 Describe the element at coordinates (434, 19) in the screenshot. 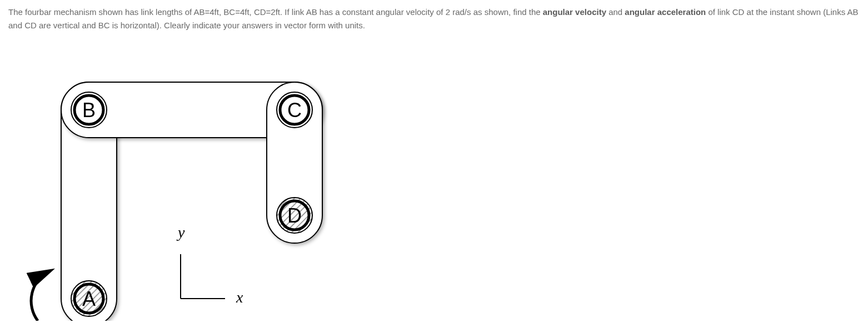

I see `question-text: The fourbar mechanism shown has link len…` at that location.